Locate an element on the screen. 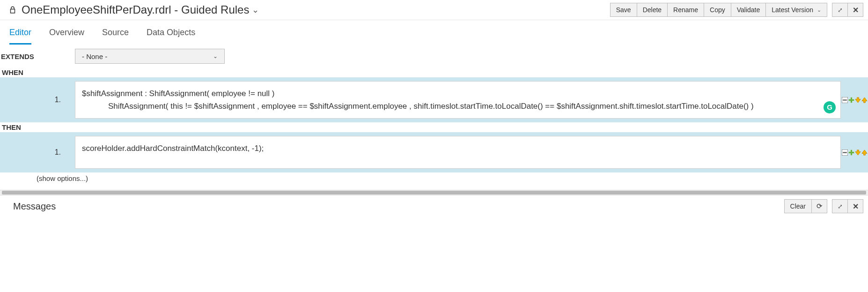 The width and height of the screenshot is (868, 292). validate-label: Validate is located at coordinates (749, 10).